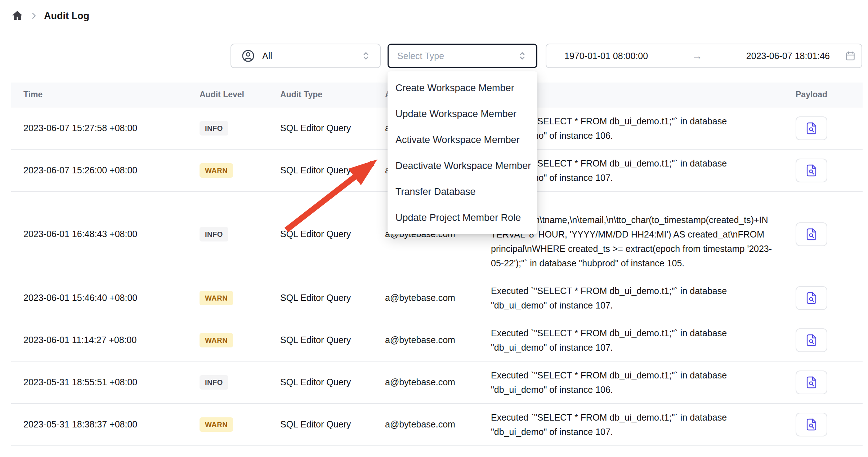 Image resolution: width=868 pixels, height=457 pixels. What do you see at coordinates (704, 56) in the screenshot?
I see `date-range-picker: 1970-01-01 08:00:00 → 2023-06-07 18:01:4…` at bounding box center [704, 56].